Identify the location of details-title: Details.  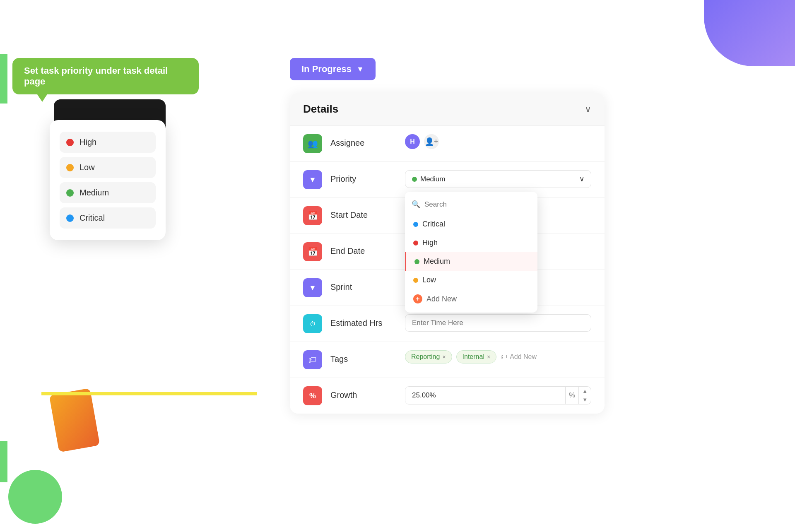
(320, 109).